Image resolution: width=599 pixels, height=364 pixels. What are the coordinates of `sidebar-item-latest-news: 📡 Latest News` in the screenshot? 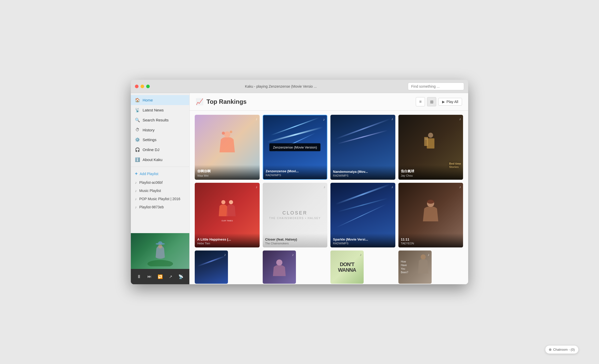 It's located at (160, 110).